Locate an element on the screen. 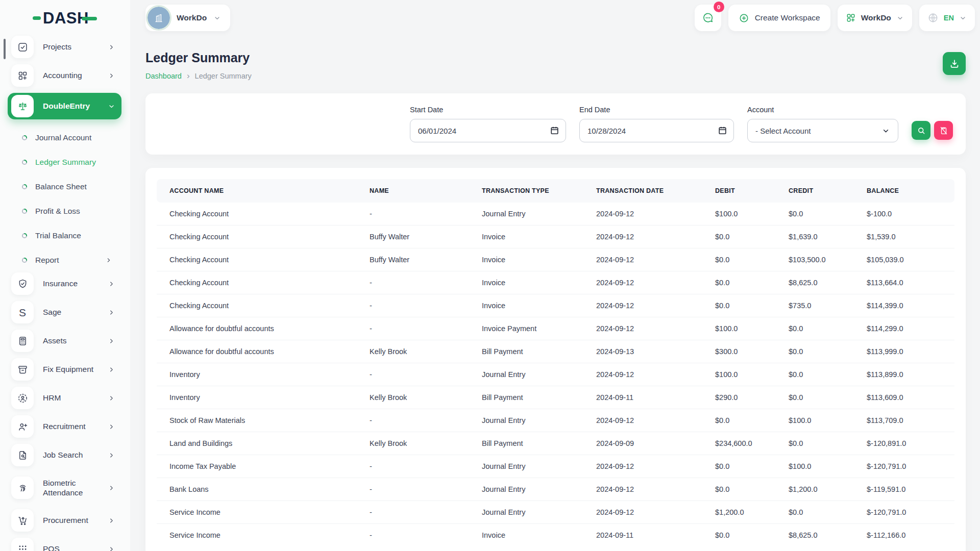 Image resolution: width=980 pixels, height=551 pixels. breadcrumb-dashboard-link: Dashboard is located at coordinates (163, 76).